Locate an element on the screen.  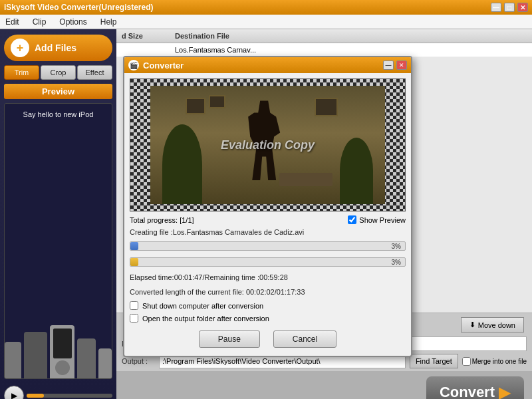
dialog-titlebar: 🎬 Converter — ✕ is located at coordinates (267, 65).